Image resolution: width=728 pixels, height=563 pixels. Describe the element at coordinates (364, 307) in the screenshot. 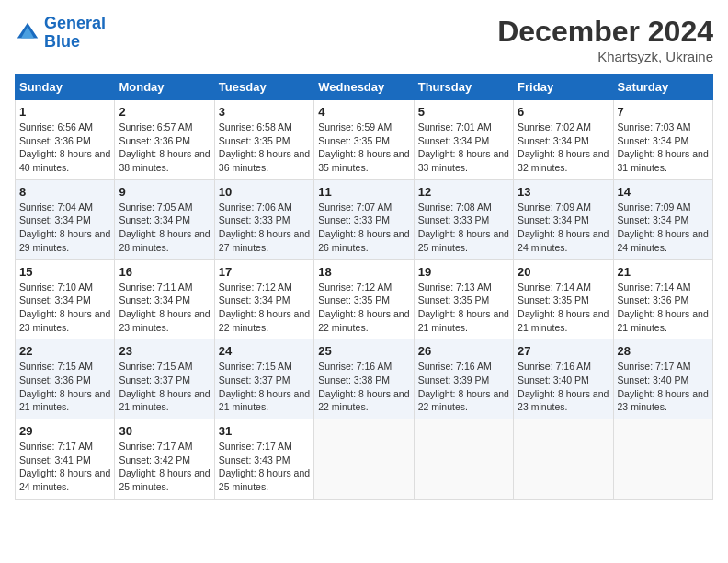

I see `day-info: Sunrise: 7:12 AMSunset: 3:35 PMDaylight:…` at that location.